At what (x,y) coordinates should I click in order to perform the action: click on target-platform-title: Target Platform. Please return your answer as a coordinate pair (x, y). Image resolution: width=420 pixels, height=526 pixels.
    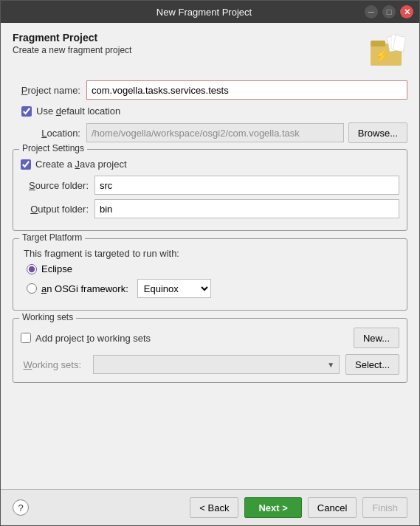
    Looking at the image, I should click on (52, 238).